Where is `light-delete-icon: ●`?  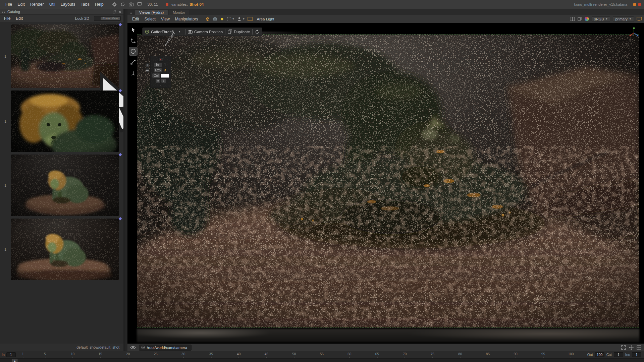
light-delete-icon: ● is located at coordinates (161, 60).